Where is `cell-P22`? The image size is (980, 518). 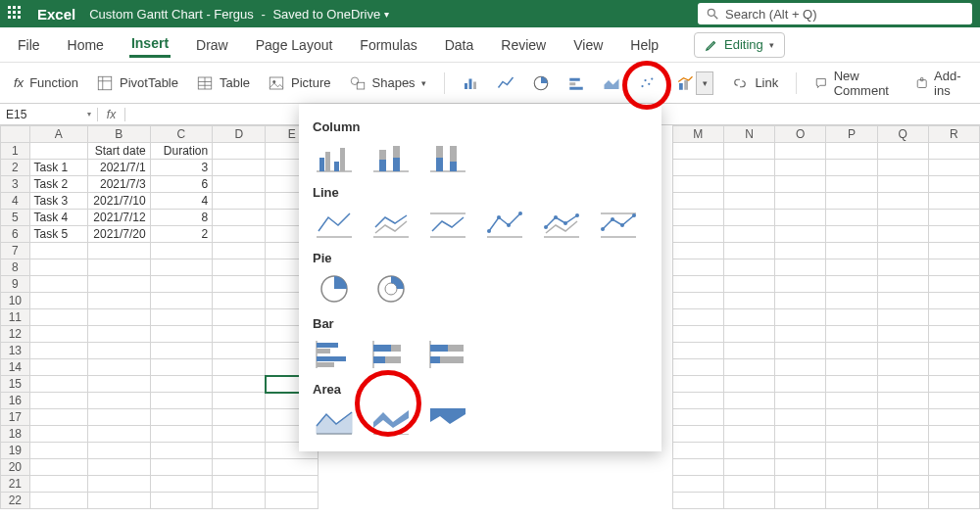
cell-P22 is located at coordinates (852, 501).